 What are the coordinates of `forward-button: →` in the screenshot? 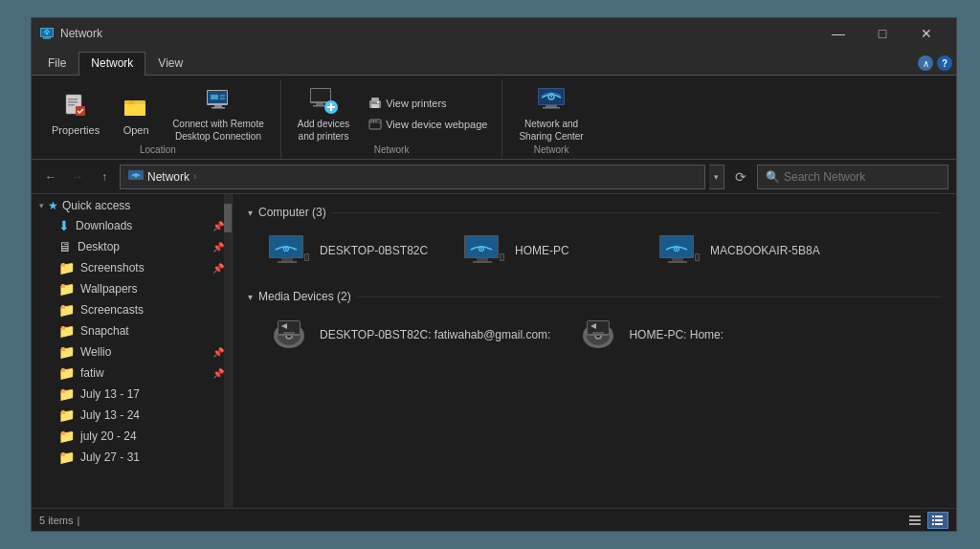 It's located at (78, 177).